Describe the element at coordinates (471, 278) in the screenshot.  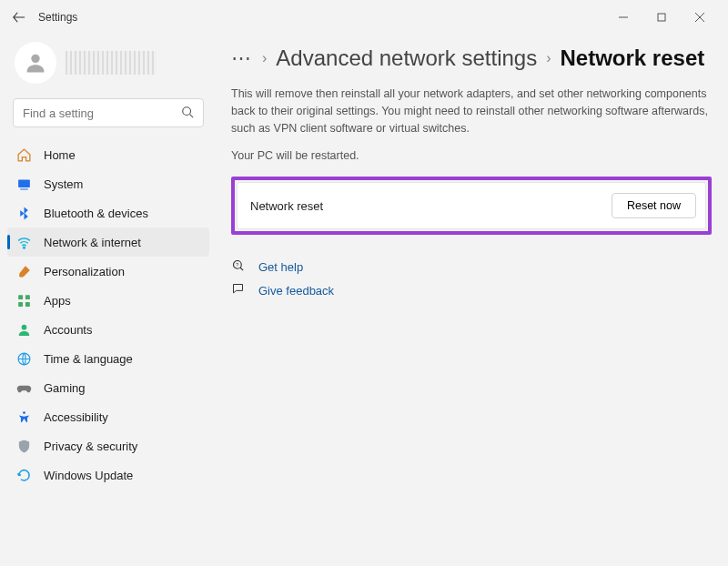
I see `support-links: ? Get help Give feedback` at that location.